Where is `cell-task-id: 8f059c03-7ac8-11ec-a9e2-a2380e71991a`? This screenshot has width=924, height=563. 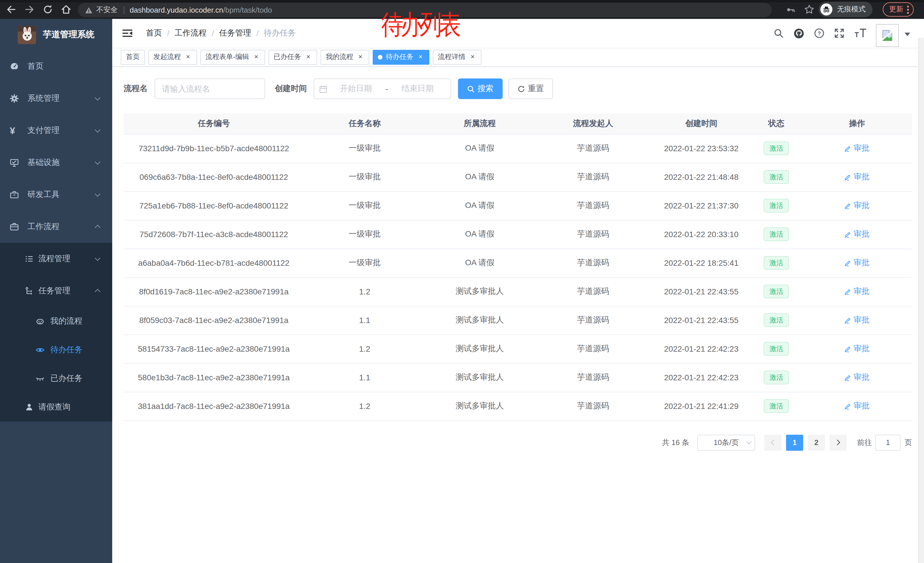
cell-task-id: 8f059c03-7ac8-11ec-a9e2-a2380e71991a is located at coordinates (214, 320).